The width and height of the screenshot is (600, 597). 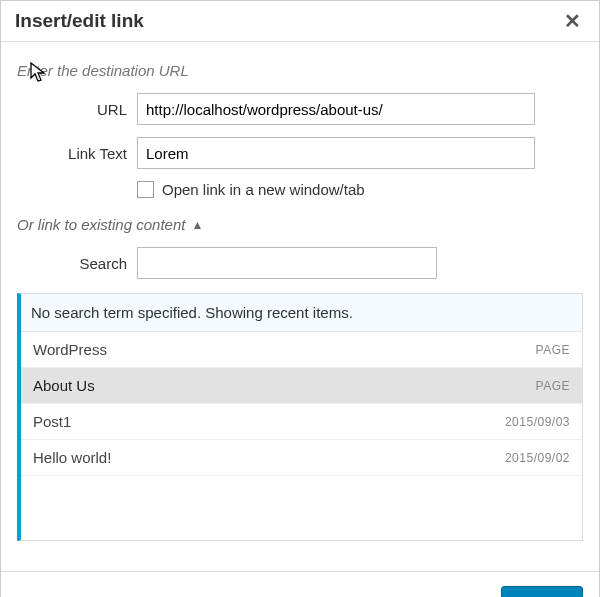 What do you see at coordinates (538, 422) in the screenshot?
I see `result-meta: 2015/09/03` at bounding box center [538, 422].